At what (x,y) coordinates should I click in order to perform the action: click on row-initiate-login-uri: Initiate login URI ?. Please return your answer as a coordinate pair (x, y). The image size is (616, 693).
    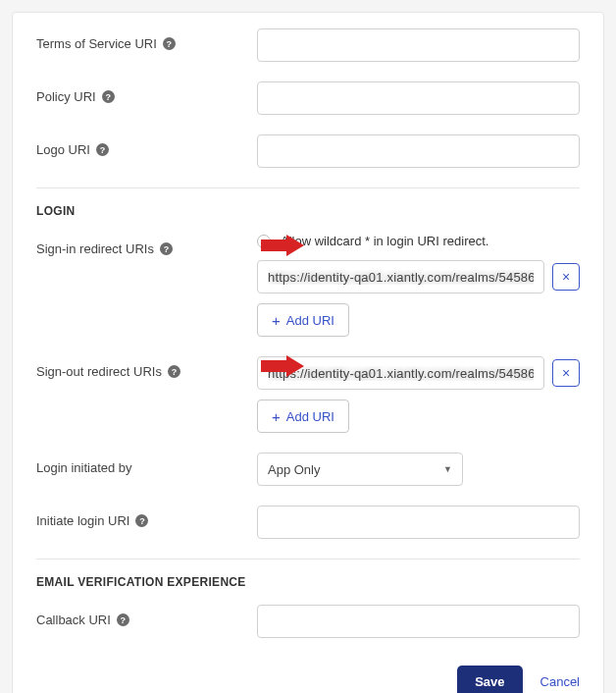
    Looking at the image, I should click on (308, 522).